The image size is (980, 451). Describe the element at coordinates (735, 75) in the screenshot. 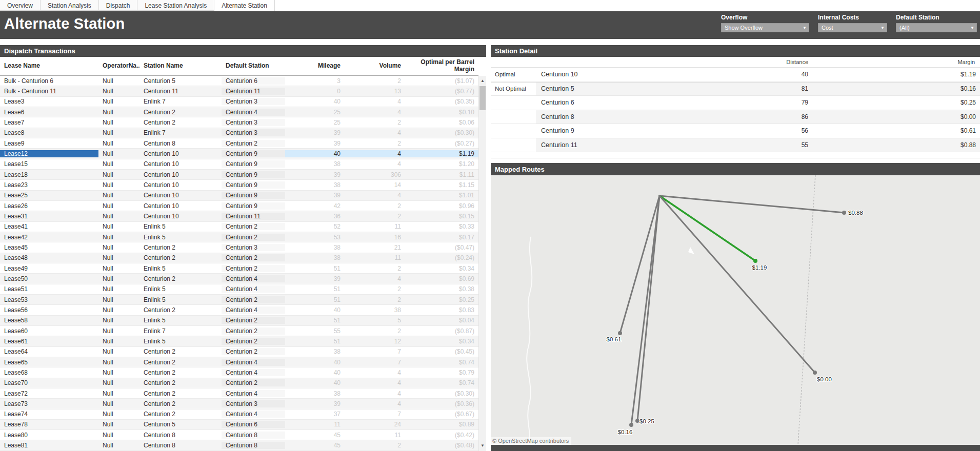

I see `station-detail-row: OptimalCenturion 1040$1.19` at that location.